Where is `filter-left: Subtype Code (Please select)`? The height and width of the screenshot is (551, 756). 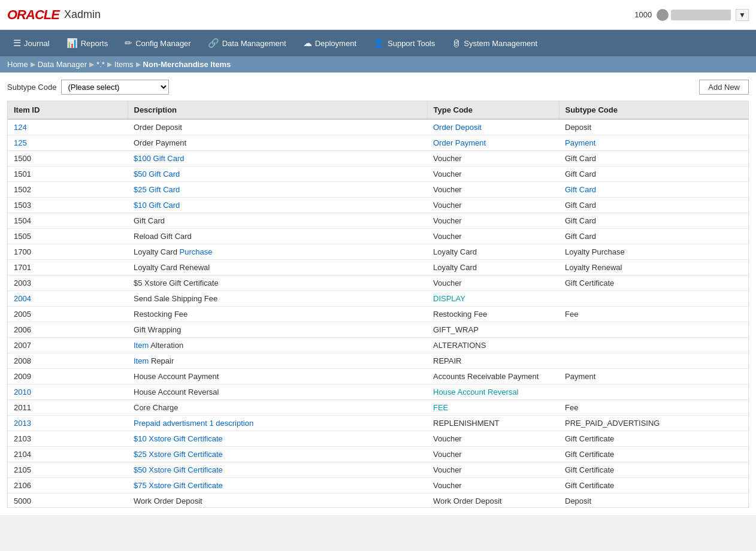 filter-left: Subtype Code (Please select) is located at coordinates (88, 87).